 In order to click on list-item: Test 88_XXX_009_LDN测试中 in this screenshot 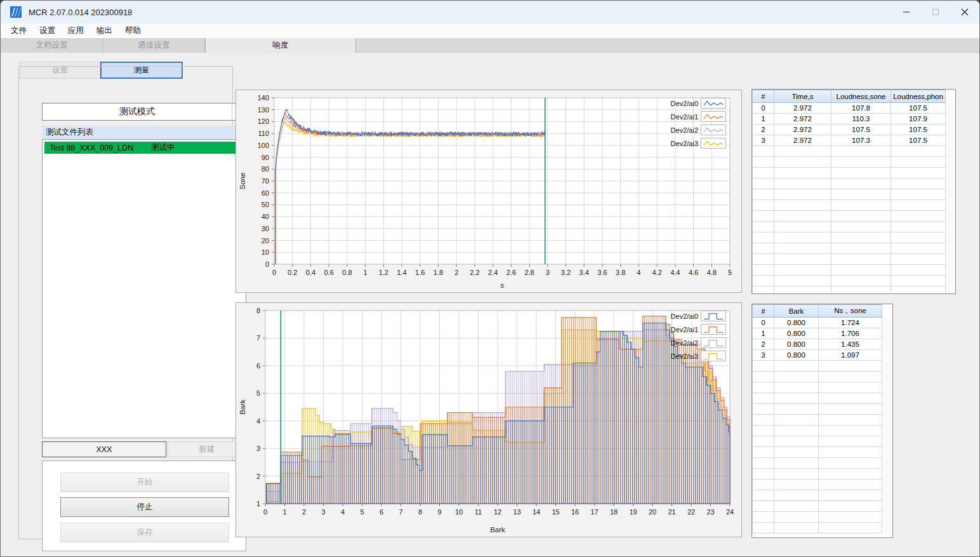, I will do `click(140, 147)`.